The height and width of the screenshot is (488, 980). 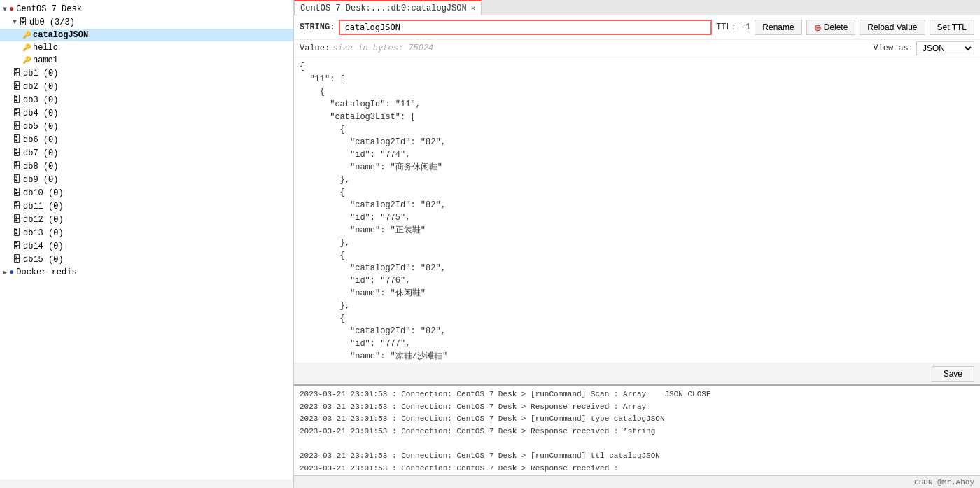 I want to click on sidebar-item-db2: 🗄 db2 (0), so click(x=147, y=87).